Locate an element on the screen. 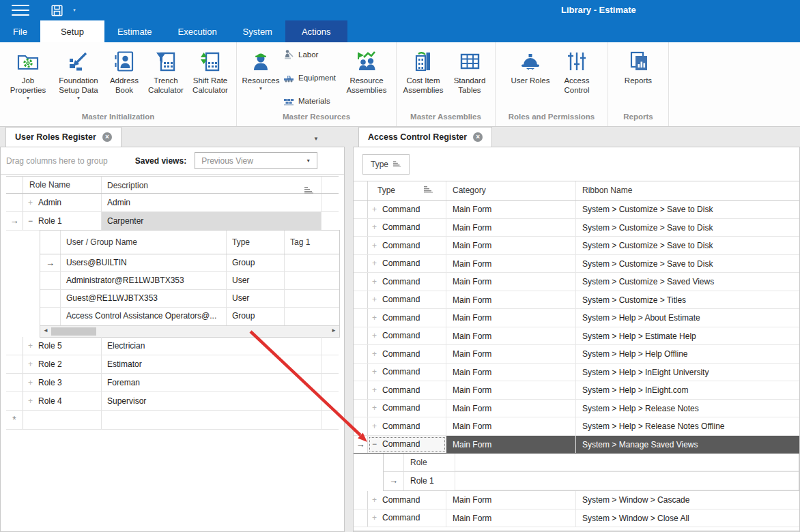  scrollbar-thumb is located at coordinates (74, 331).